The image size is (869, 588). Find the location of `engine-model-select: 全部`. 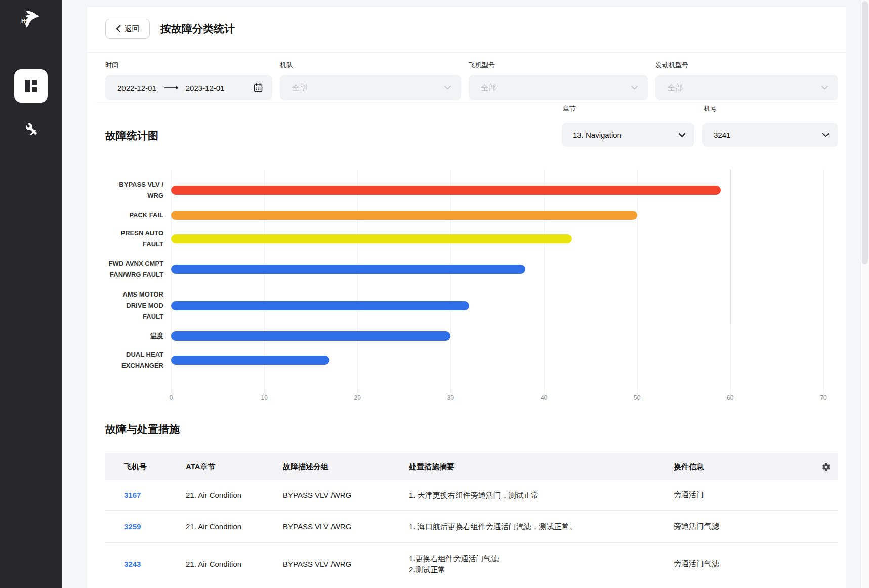

engine-model-select: 全部 is located at coordinates (747, 88).